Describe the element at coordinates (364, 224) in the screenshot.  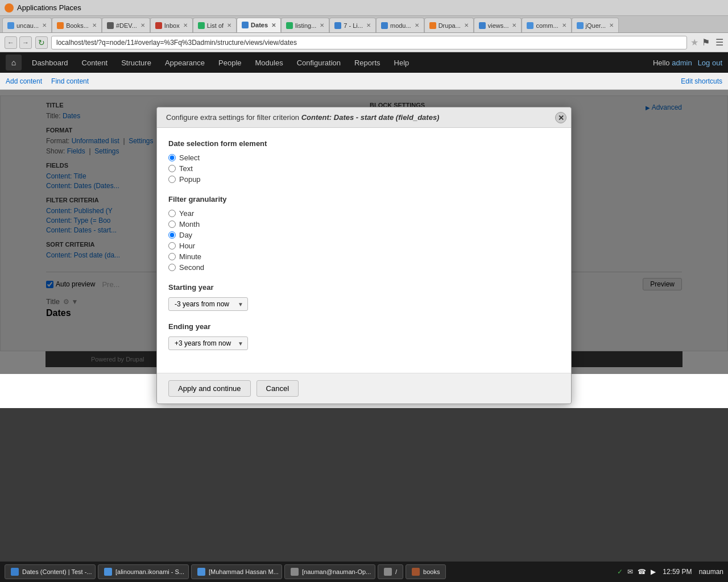
I see `radio-month: Month` at that location.